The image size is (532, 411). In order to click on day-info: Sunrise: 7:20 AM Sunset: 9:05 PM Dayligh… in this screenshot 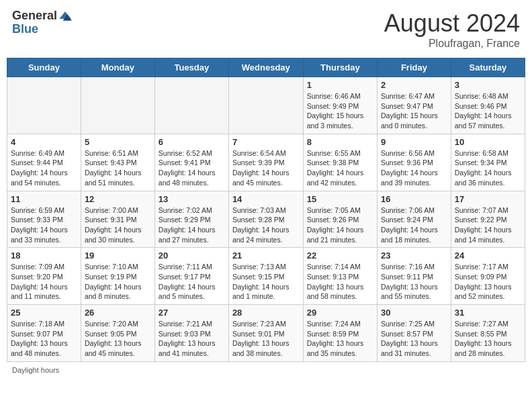, I will do `click(118, 338)`.